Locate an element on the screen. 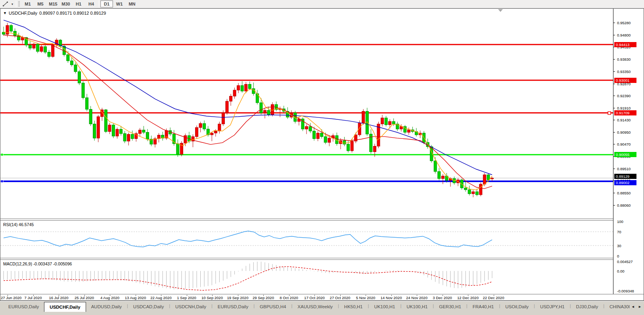  macd-histogram is located at coordinates (248, 276).